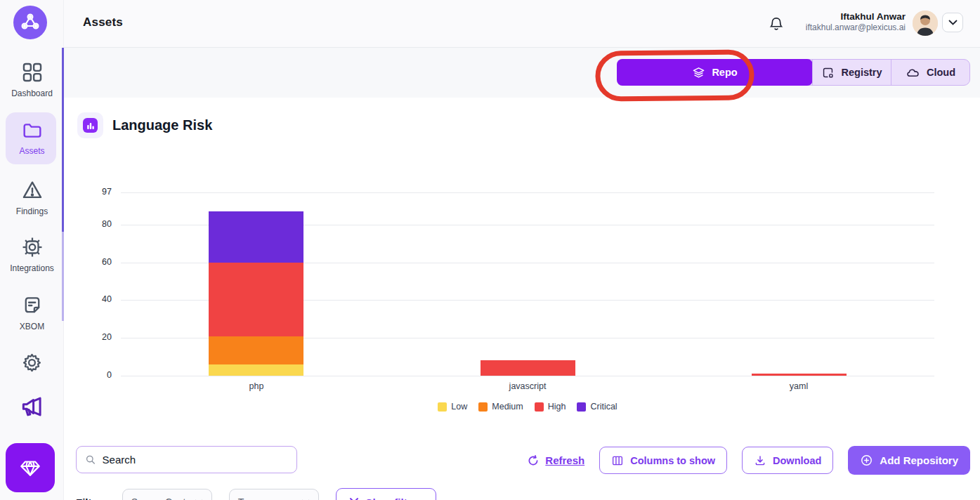  What do you see at coordinates (856, 22) in the screenshot?
I see `user-menu: Iftakhul Anwar iftakhul.anwar@plexicus.a…` at bounding box center [856, 22].